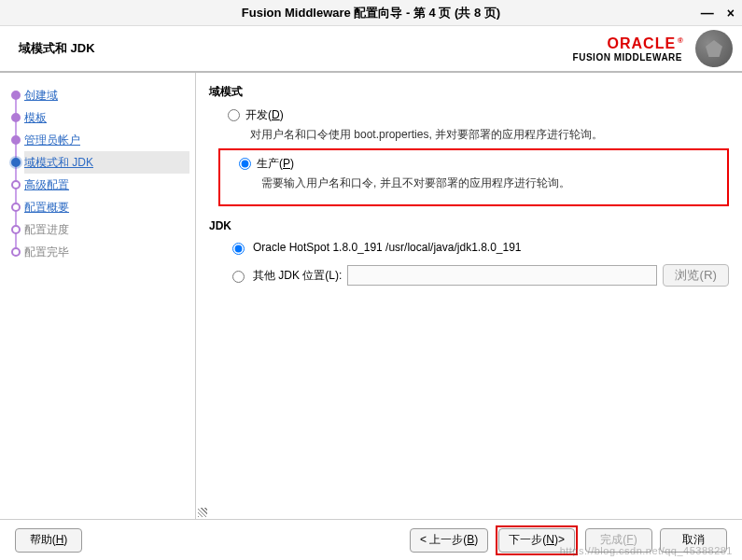  Describe the element at coordinates (627, 49) in the screenshot. I see `oracle-brand: ORACLE FUSION MIDDLEWARE` at that location.